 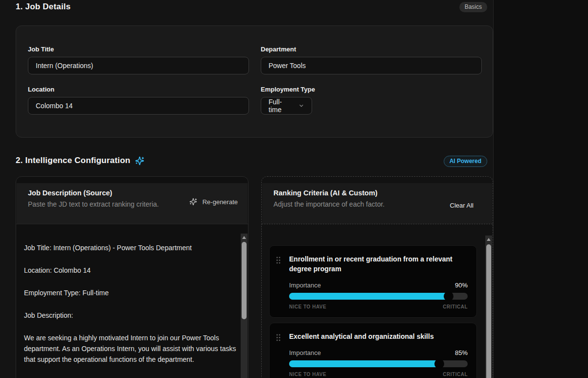 What do you see at coordinates (373, 351) in the screenshot?
I see `criteria-card: Excellent analytical and organizational …` at bounding box center [373, 351].